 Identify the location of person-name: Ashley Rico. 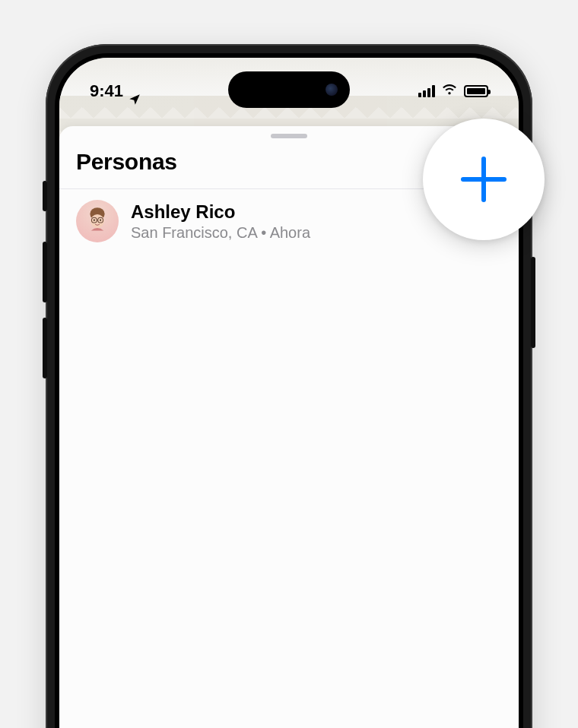
(292, 212).